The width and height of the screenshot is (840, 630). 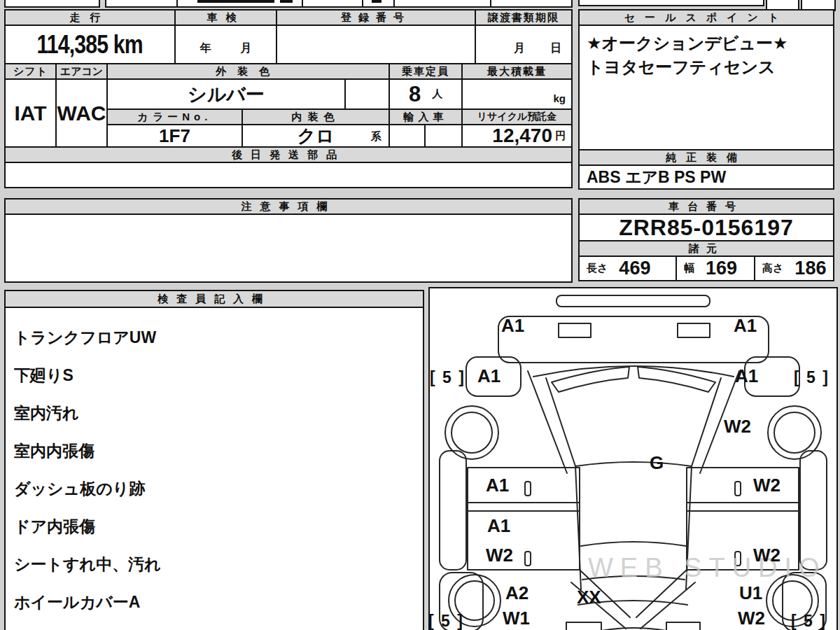 I want to click on spec-height-cell: 高さ 186, so click(x=794, y=269).